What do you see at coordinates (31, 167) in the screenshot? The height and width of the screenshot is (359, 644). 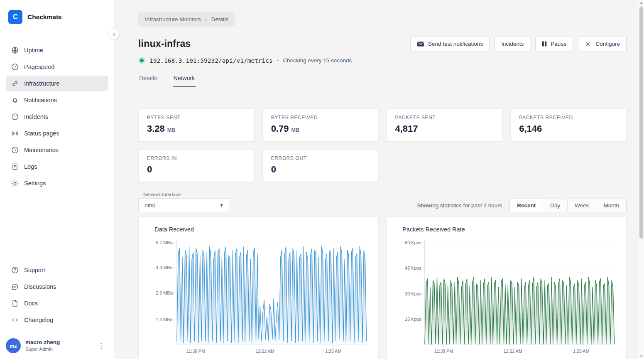 I see `sidebar-item-label: Logs` at bounding box center [31, 167].